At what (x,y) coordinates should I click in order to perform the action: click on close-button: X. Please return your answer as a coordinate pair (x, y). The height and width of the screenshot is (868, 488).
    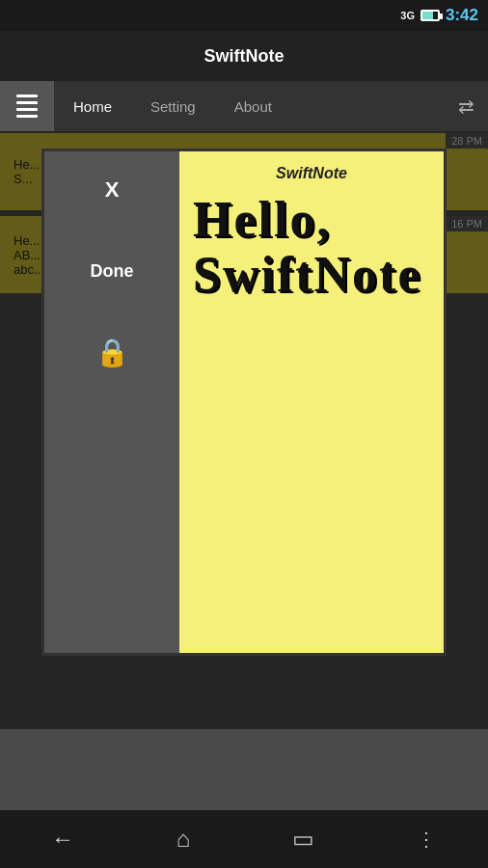
    Looking at the image, I should click on (112, 190).